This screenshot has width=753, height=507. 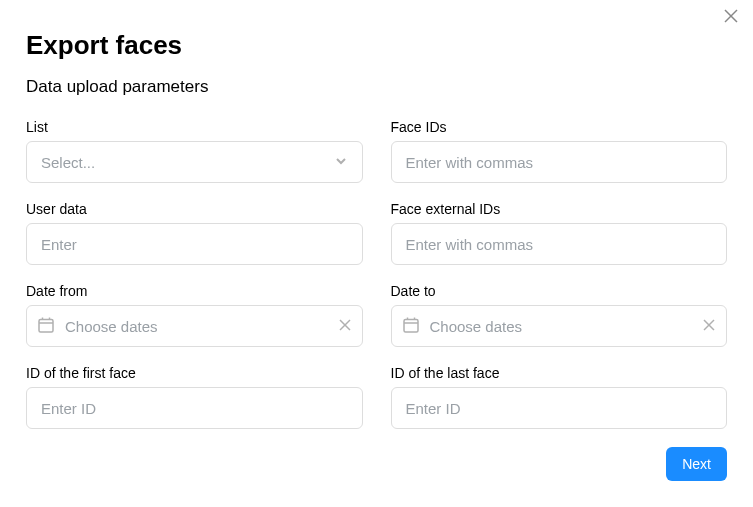 I want to click on modal-title: Export faces, so click(x=376, y=46).